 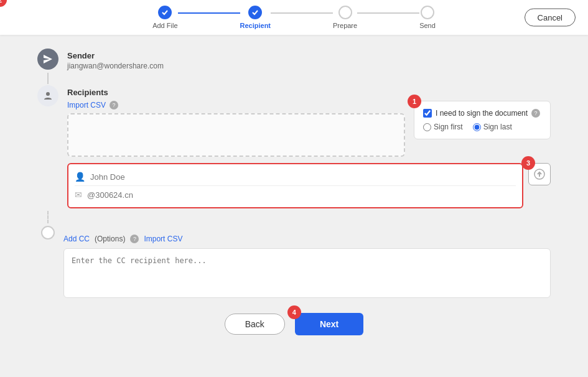 What do you see at coordinates (414, 101) in the screenshot?
I see `badge-1: 1` at bounding box center [414, 101].